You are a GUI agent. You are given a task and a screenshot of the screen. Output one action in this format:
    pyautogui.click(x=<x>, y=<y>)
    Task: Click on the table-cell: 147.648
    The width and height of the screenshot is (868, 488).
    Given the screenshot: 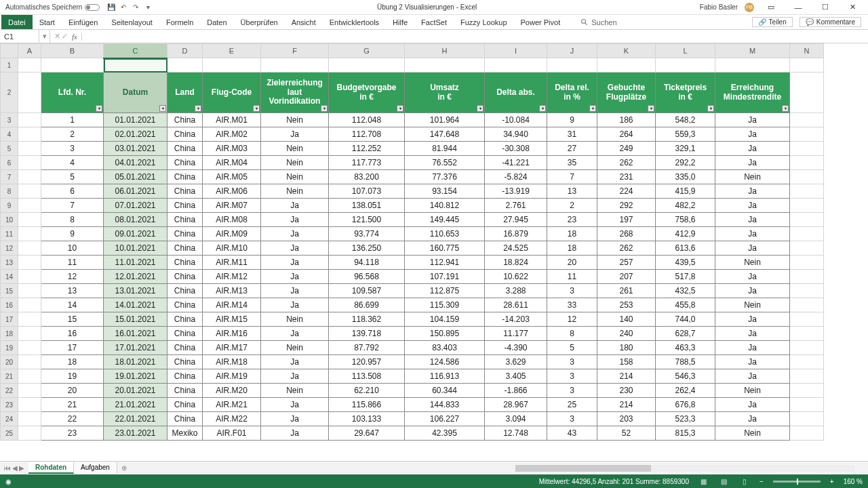 What is the action you would take?
    pyautogui.click(x=445, y=134)
    